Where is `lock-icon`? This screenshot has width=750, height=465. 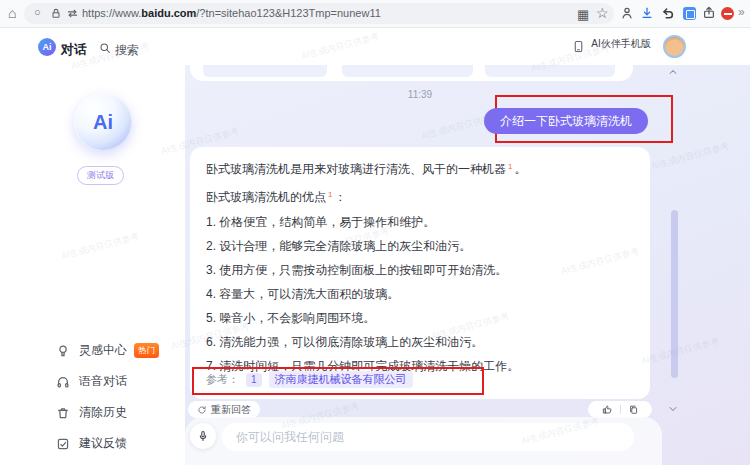
lock-icon is located at coordinates (56, 14).